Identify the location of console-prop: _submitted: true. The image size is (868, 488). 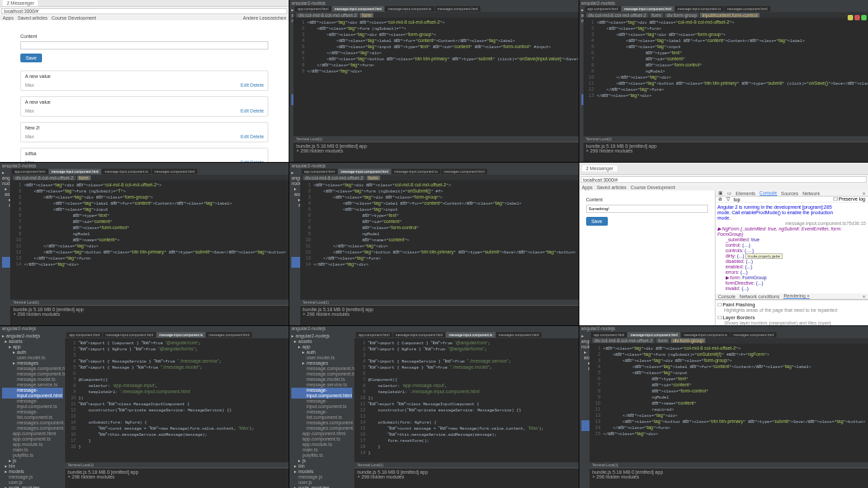
(795, 240).